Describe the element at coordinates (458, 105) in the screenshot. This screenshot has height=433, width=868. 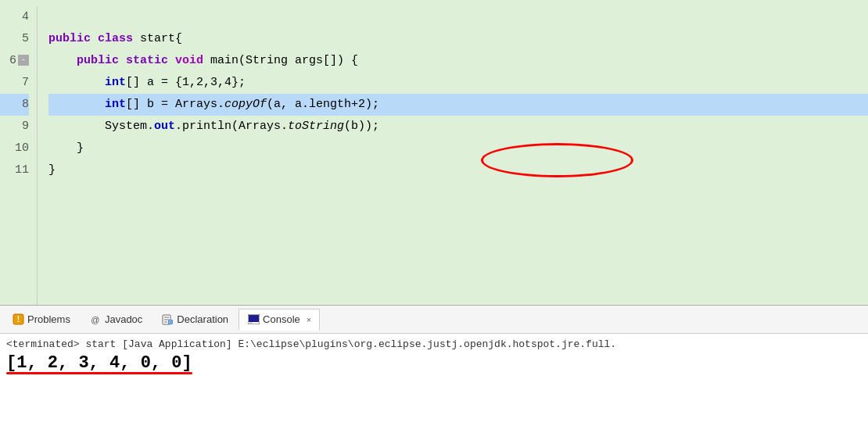
I see `code-line-8: int[] b = Arrays.copyOf(a, a.length+2);` at that location.